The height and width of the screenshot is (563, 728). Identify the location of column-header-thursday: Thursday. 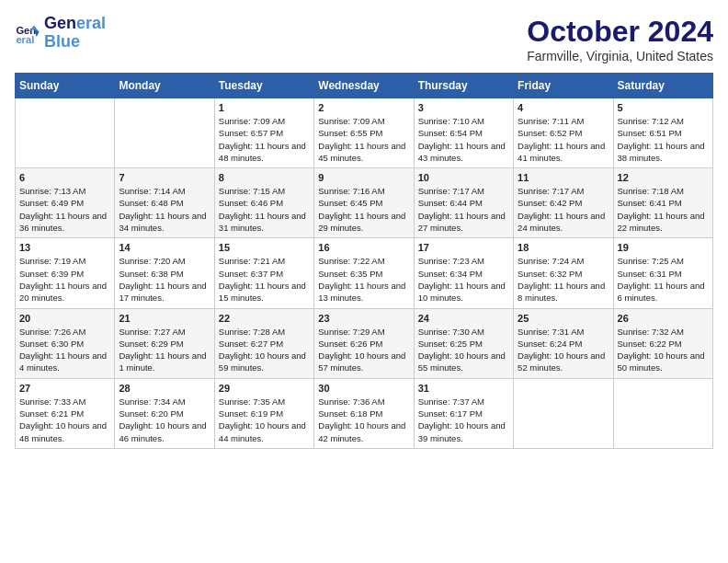
(463, 86).